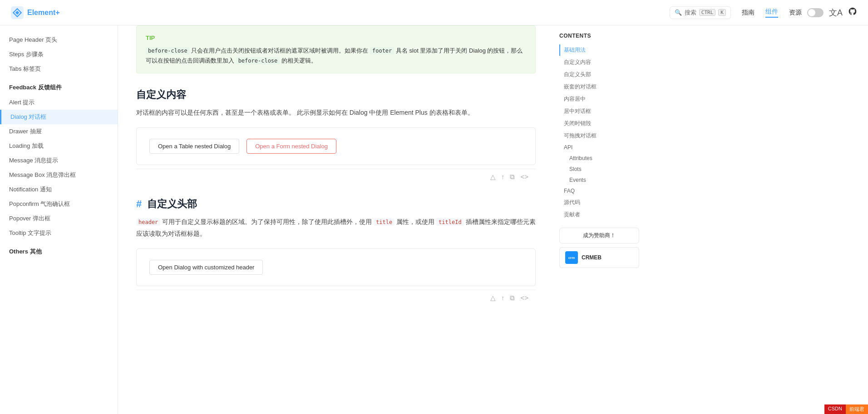 The height and width of the screenshot is (414, 868). What do you see at coordinates (59, 161) in the screenshot?
I see `sidebar-item-message: Message 消息提示` at bounding box center [59, 161].